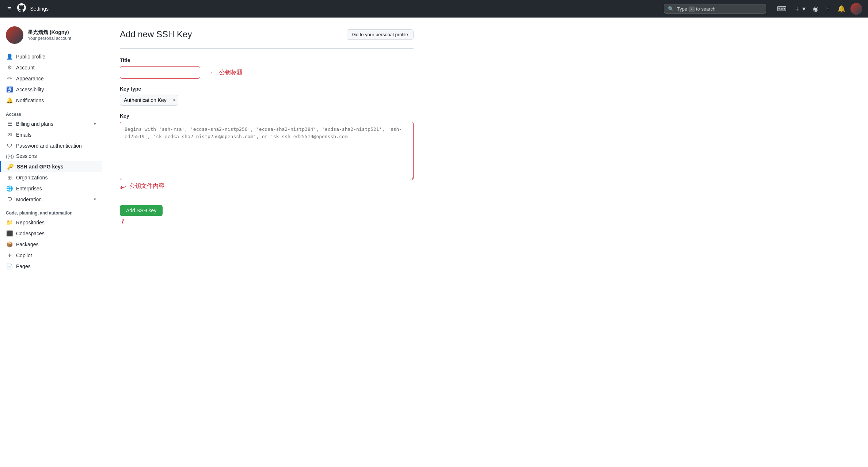 The image size is (868, 467). What do you see at coordinates (267, 152) in the screenshot?
I see `key-section: Key ↙ 公钥文件内容` at bounding box center [267, 152].